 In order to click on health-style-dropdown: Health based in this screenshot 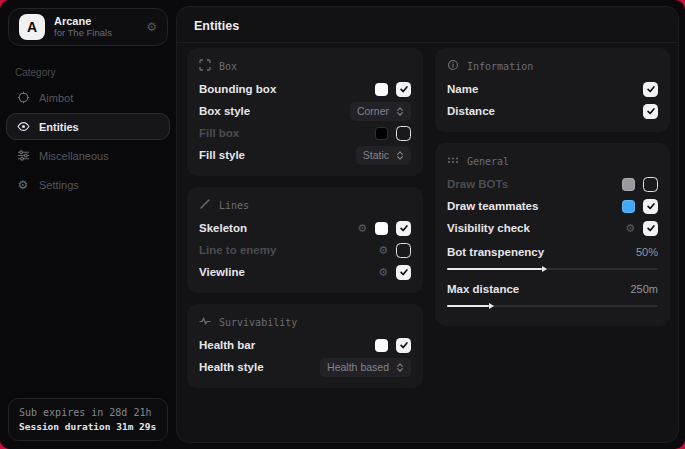, I will do `click(366, 368)`.